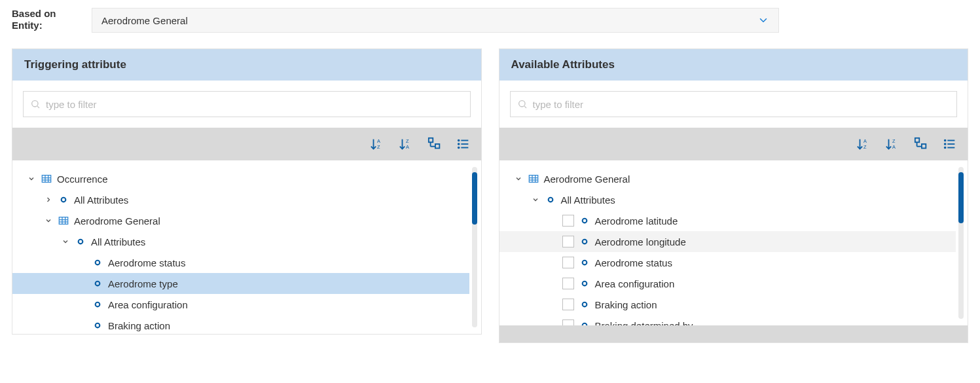 The height and width of the screenshot is (383, 980). I want to click on tree-row-label: Aerodrome type, so click(143, 284).